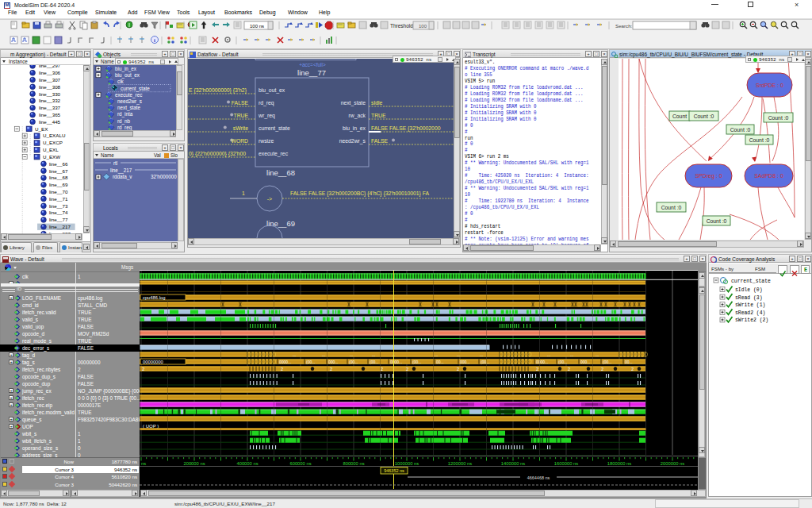  I want to click on svg-text: E {32'h00000000} {3'h2}, so click(218, 90).